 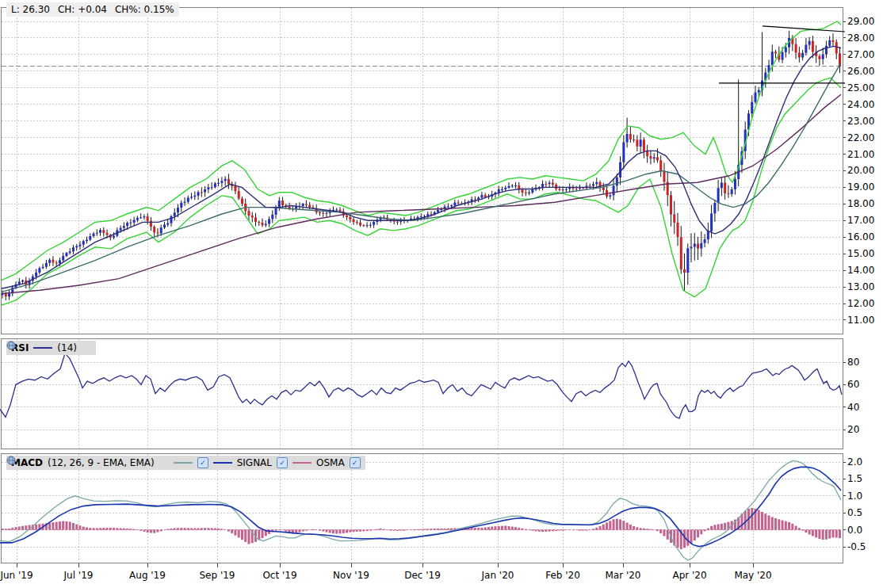 I want to click on svg-text: May '20, so click(x=753, y=575).